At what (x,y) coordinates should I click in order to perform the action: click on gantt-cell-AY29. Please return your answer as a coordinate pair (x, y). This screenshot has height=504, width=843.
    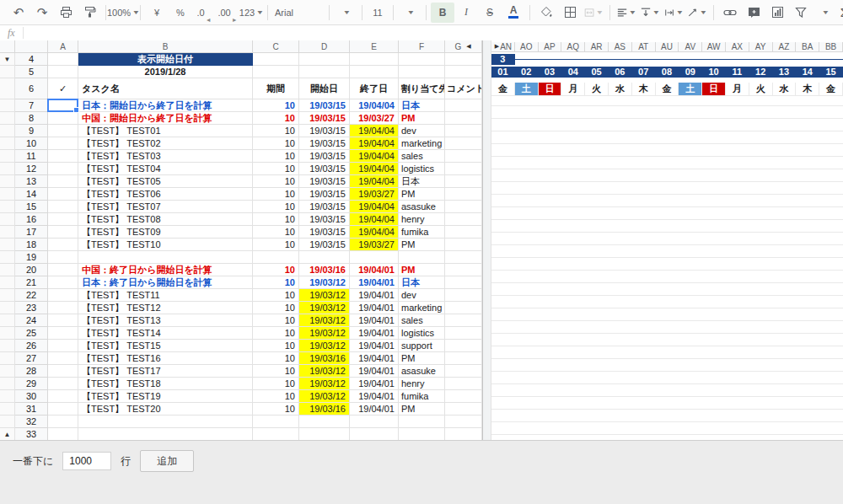
    Looking at the image, I should click on (761, 384).